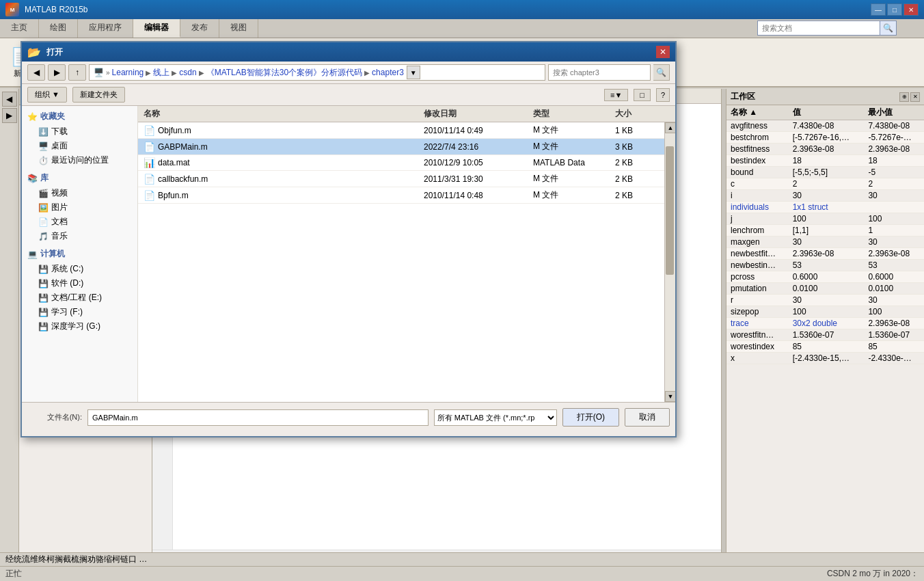  I want to click on organize-btn: 组织 ▼, so click(47, 94).